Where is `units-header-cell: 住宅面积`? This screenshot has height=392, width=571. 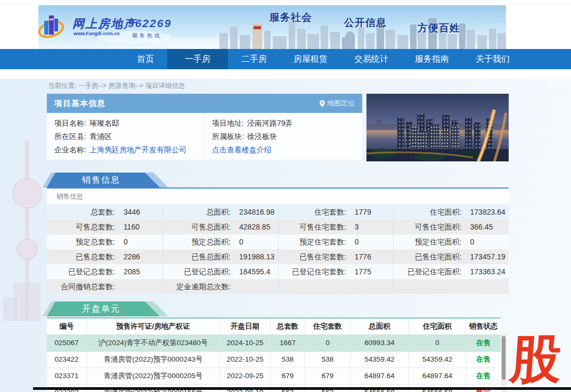
units-header-cell: 住宅面积 is located at coordinates (438, 326).